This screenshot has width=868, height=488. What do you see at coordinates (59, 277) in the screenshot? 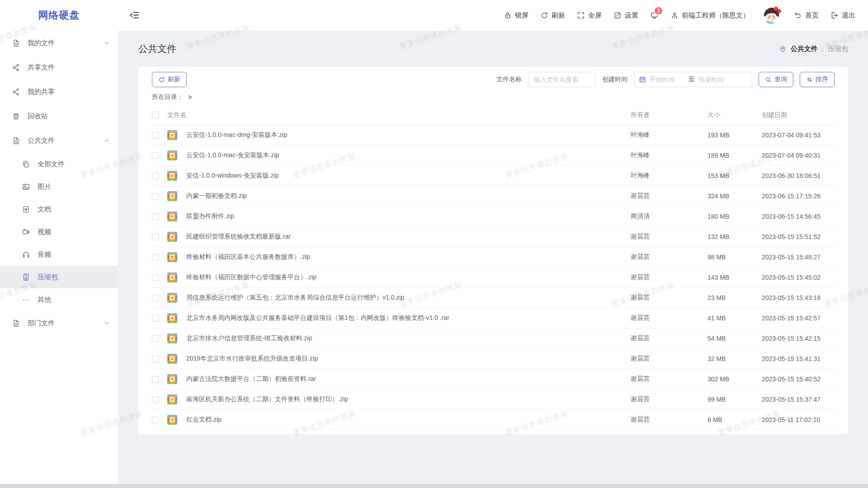
I see `sidebar-item-archives: 压缩包` at bounding box center [59, 277].